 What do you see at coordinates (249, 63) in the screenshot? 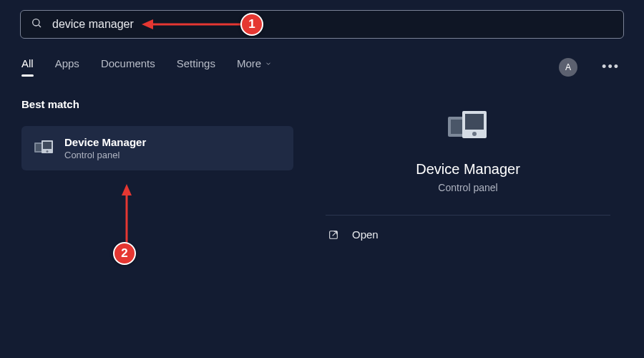
I see `tab-more-label: More` at bounding box center [249, 63].